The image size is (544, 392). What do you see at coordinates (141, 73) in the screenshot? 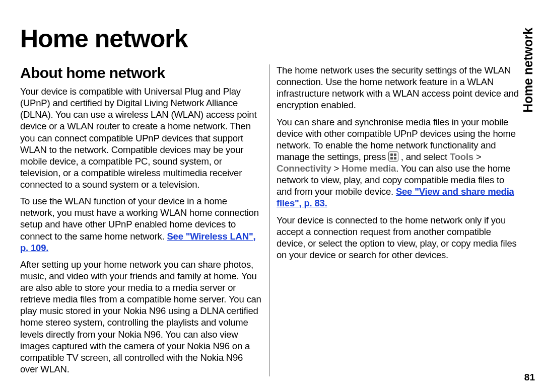
I see `section-heading: About home network` at bounding box center [141, 73].